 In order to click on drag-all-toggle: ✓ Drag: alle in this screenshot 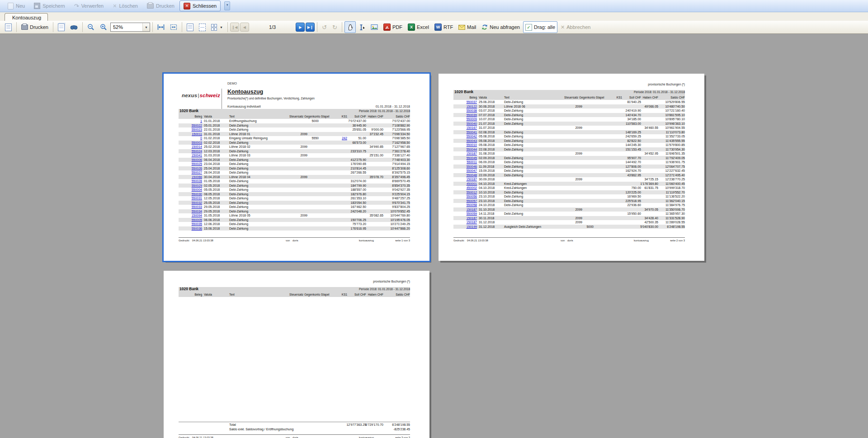, I will do `click(540, 27)`.